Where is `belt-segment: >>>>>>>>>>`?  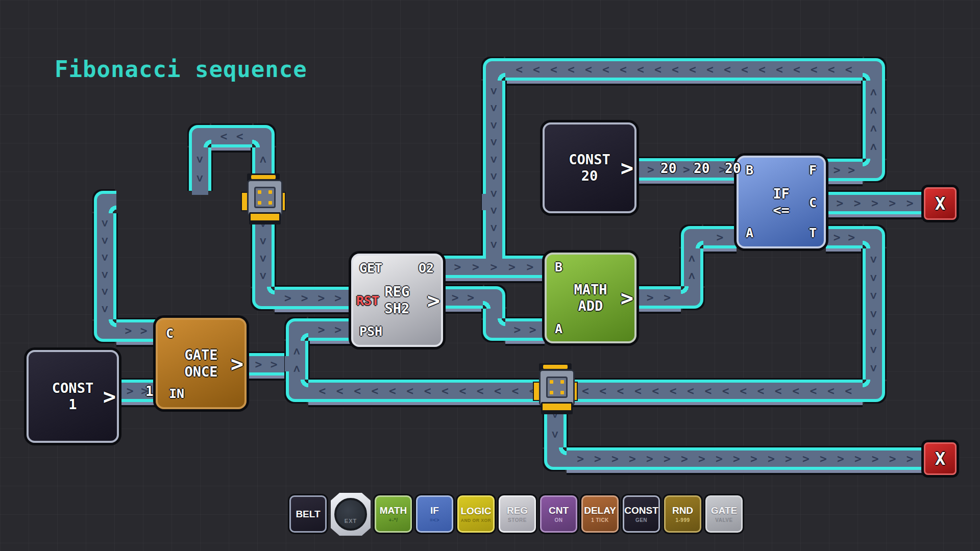
belt-segment: >>>>>>>>>> is located at coordinates (494, 168).